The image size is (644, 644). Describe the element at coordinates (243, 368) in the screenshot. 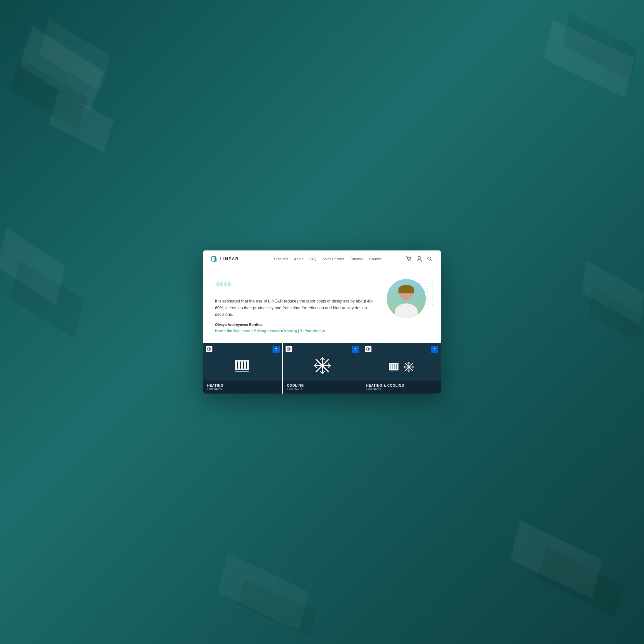

I see `product-card-heating: R IT HEATING FOR REV` at that location.